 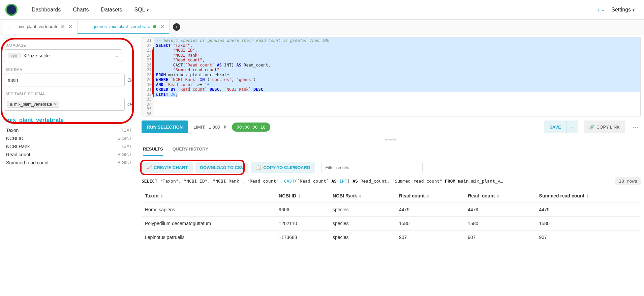 What do you see at coordinates (600, 10) in the screenshot?
I see `add-button: ＋▼` at bounding box center [600, 10].